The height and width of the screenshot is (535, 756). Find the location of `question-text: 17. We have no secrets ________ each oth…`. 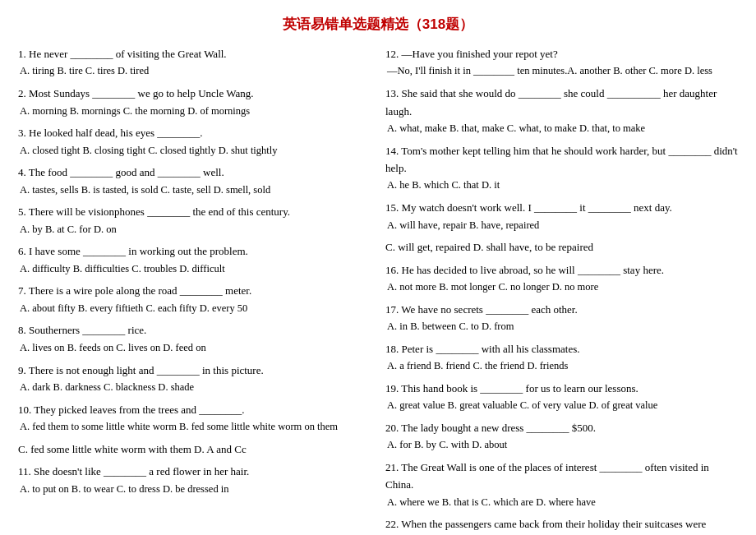

question-text: 17. We have no secrets ________ each oth… is located at coordinates (562, 309).